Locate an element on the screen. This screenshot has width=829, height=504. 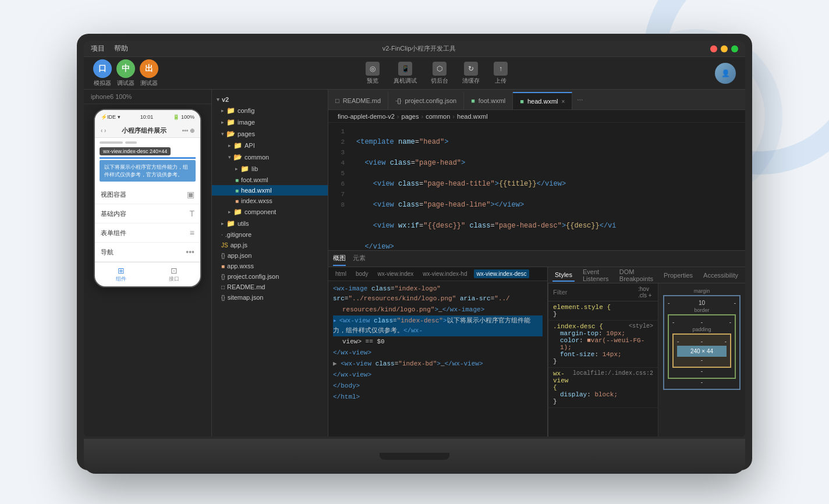
styles-tab-properties: Properties is located at coordinates (678, 275).